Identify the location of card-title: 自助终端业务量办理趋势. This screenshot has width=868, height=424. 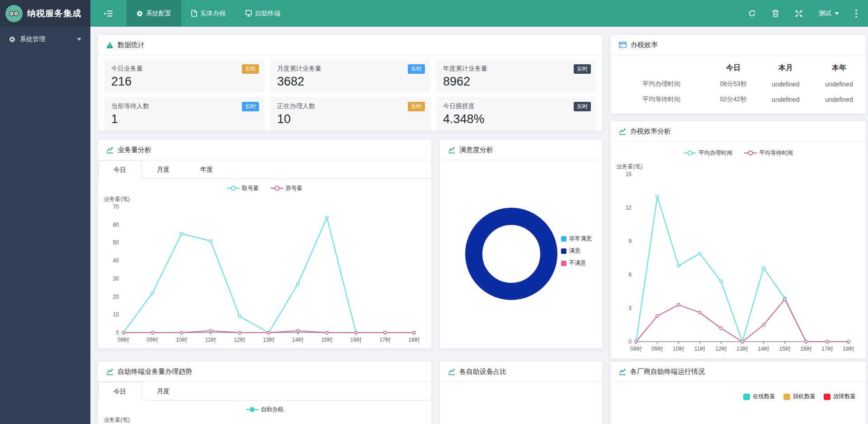
(155, 372).